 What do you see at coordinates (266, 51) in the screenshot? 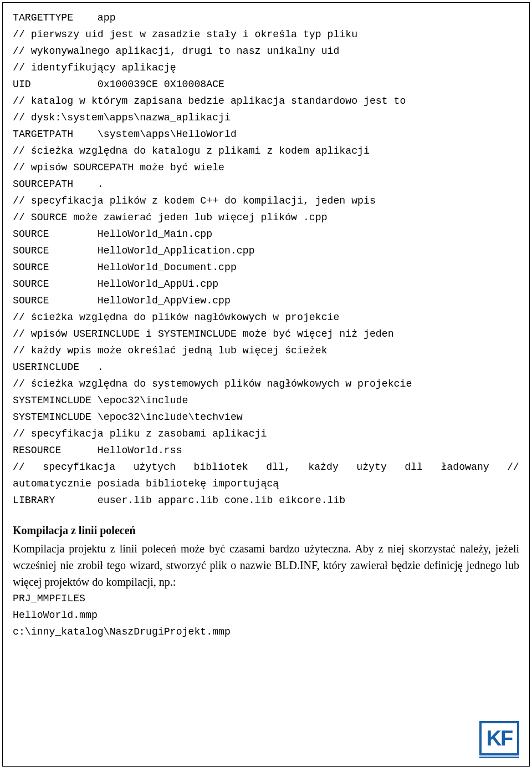
I see `code-line: // wykonywalnego aplikacji, drugi to nas…` at bounding box center [266, 51].